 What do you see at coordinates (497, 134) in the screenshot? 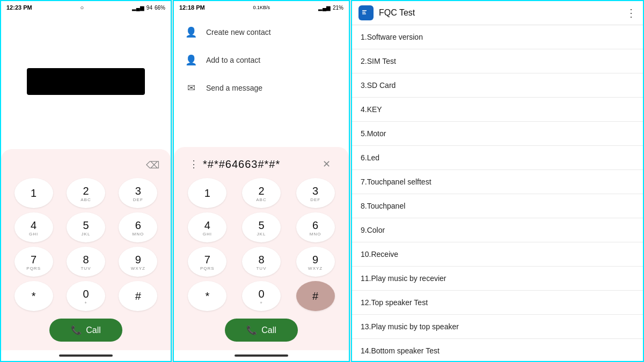
I see `fqc-item-5: 5.Motor` at bounding box center [497, 134].